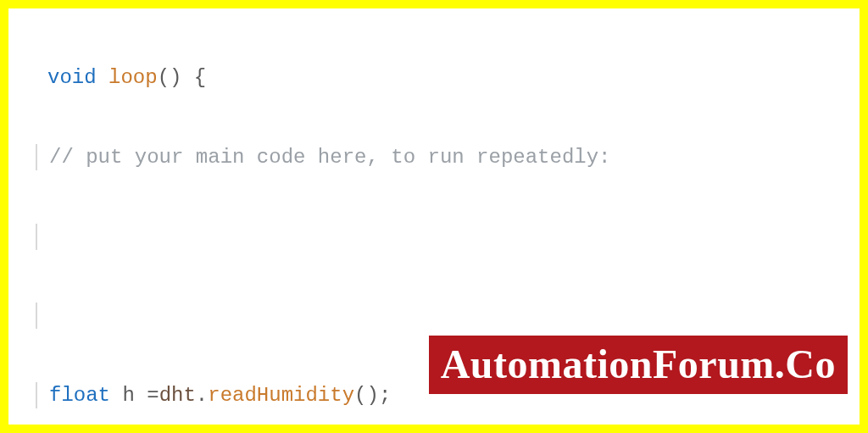 The image size is (868, 433). I want to click on code-line-2: // put your main code here, to run repea…, so click(331, 158).